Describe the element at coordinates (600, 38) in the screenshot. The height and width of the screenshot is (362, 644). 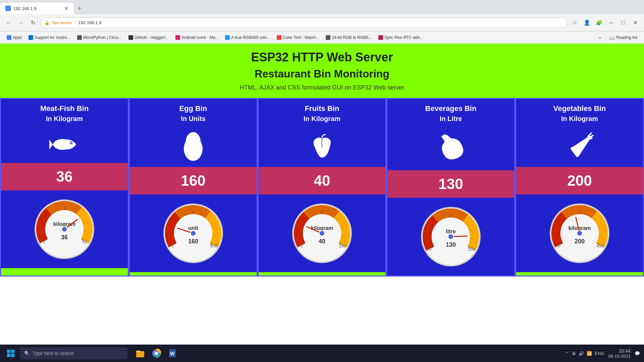
I see `bookmarks-more-button: »` at that location.